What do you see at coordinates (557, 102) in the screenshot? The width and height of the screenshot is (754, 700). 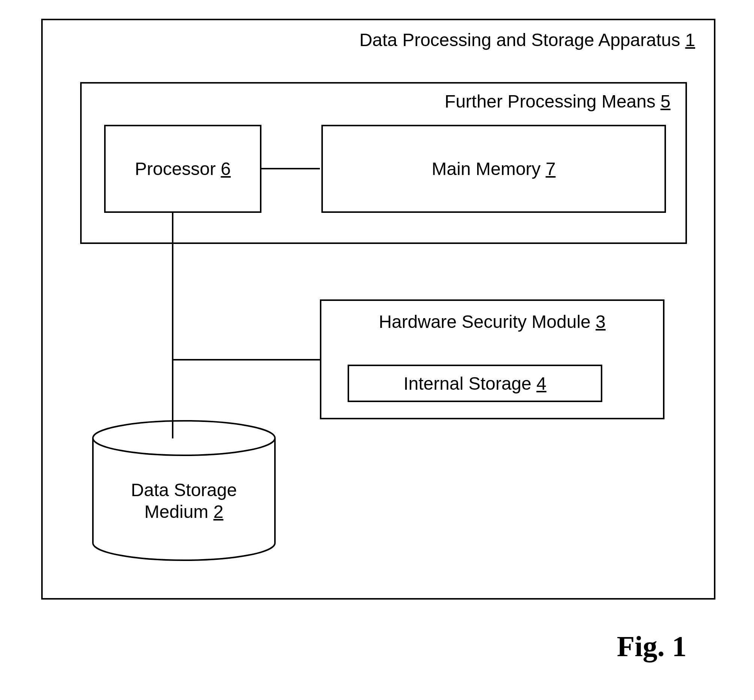 I see `further-processing-title: Further Processing Means 5` at bounding box center [557, 102].